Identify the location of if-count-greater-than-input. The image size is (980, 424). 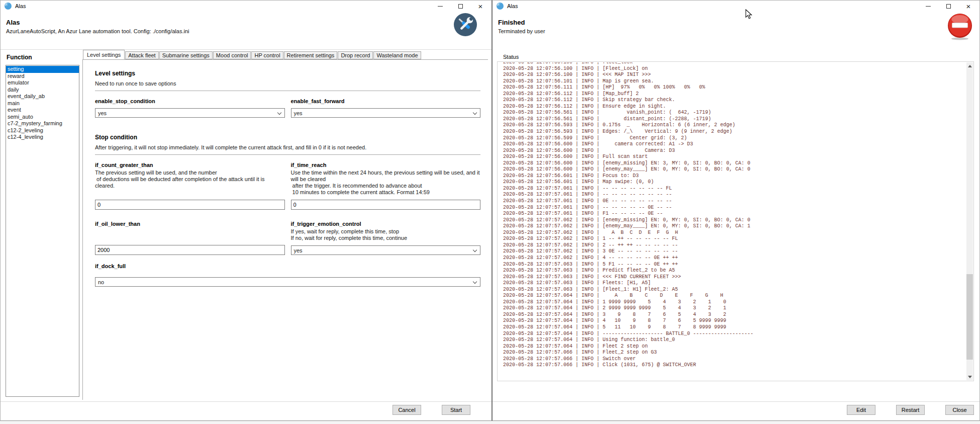
(190, 205).